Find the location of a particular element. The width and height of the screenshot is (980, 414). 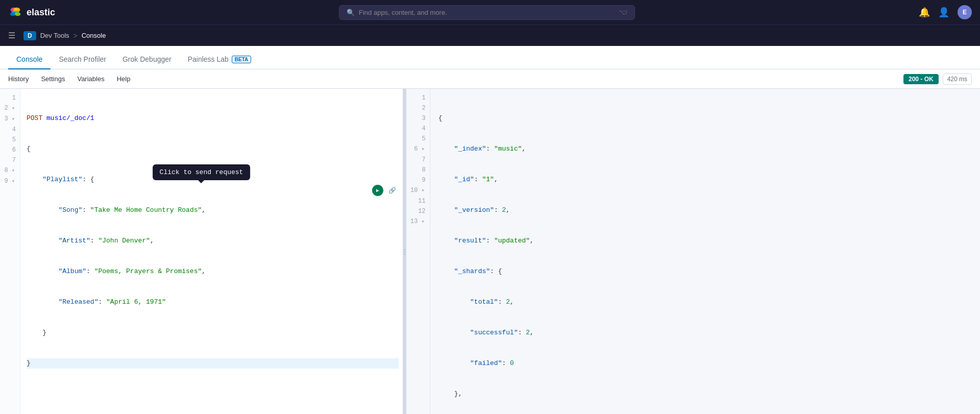

line-num-8: 8 ▾ is located at coordinates (10, 171).